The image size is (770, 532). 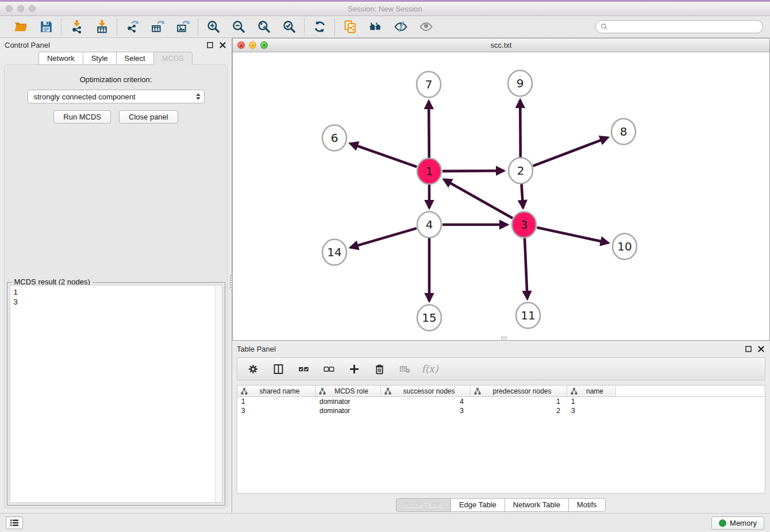 What do you see at coordinates (14, 523) in the screenshot?
I see `list-icon` at bounding box center [14, 523].